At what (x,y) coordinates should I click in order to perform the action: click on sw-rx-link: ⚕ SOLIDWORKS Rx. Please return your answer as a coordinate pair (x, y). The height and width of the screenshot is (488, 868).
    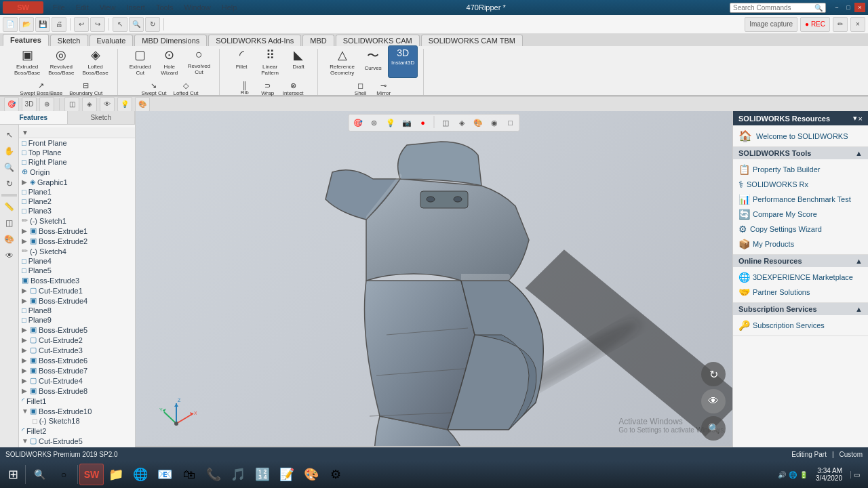
    Looking at the image, I should click on (800, 184).